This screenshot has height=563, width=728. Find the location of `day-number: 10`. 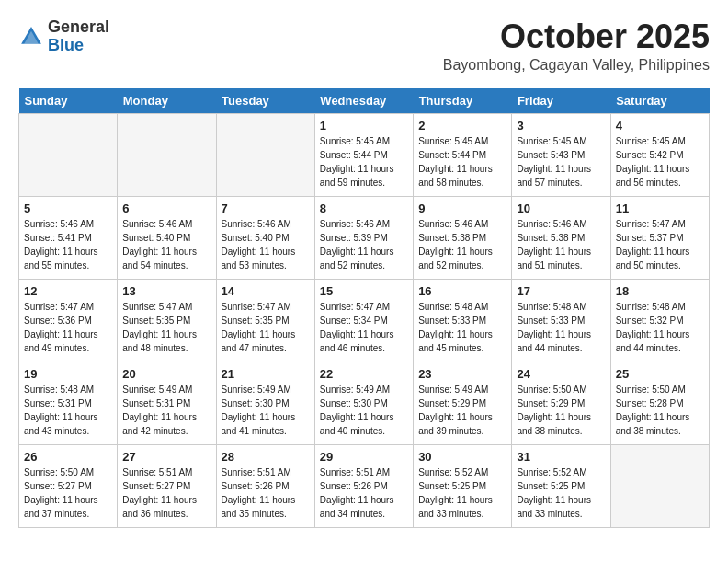

day-number: 10 is located at coordinates (561, 208).